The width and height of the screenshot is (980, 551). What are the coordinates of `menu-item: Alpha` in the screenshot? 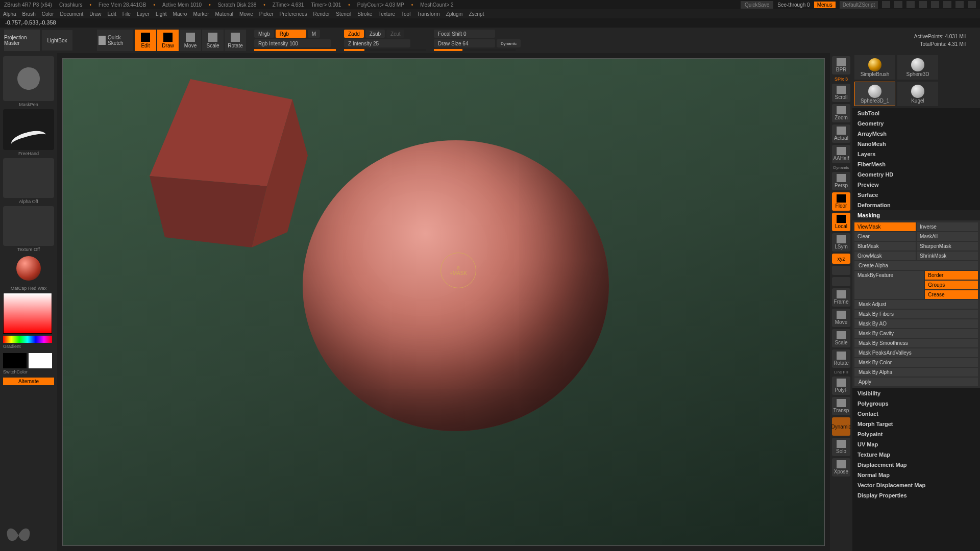 It's located at (10, 14).